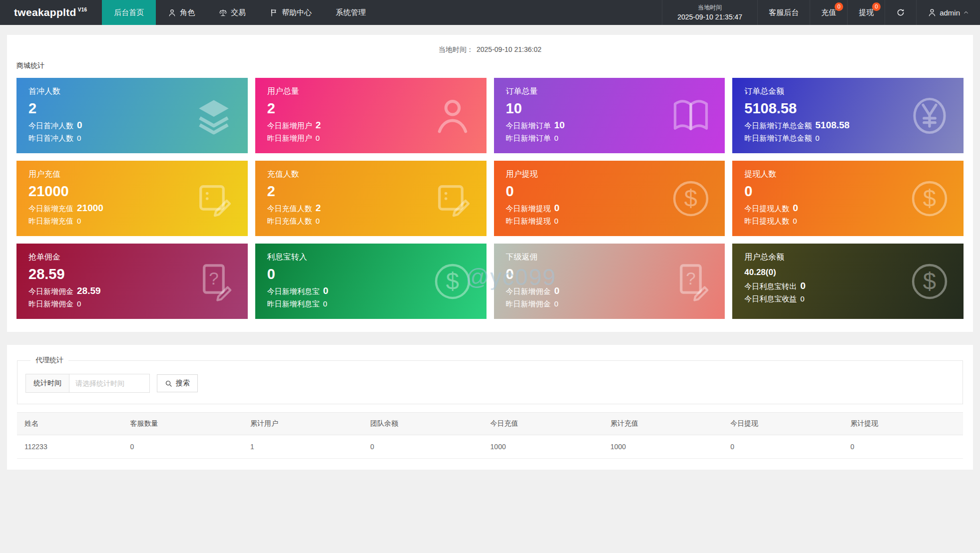  What do you see at coordinates (490, 46) in the screenshot?
I see `page-local-time: 当地时间：2025-09-10 21:36:02` at bounding box center [490, 46].